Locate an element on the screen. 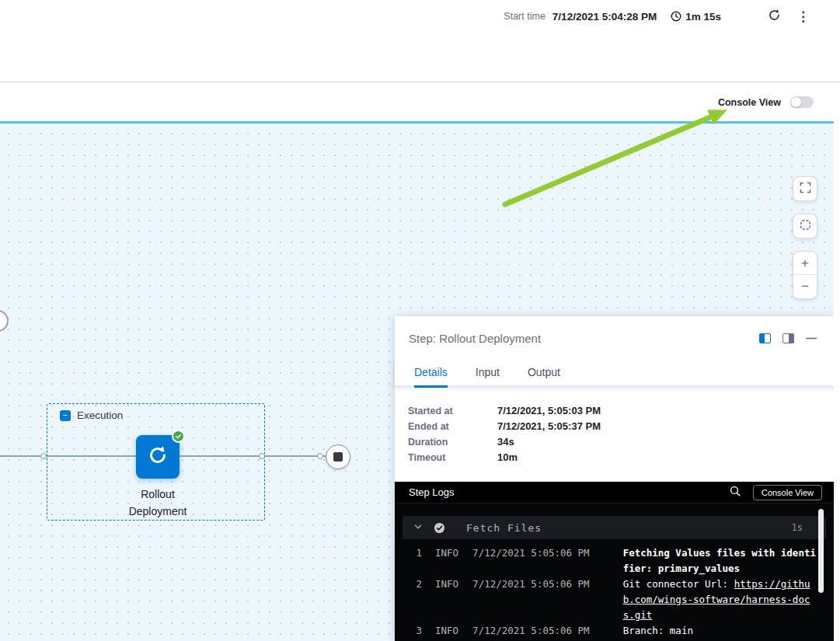 This screenshot has height=641, width=840. log-message: Branch: main is located at coordinates (721, 631).